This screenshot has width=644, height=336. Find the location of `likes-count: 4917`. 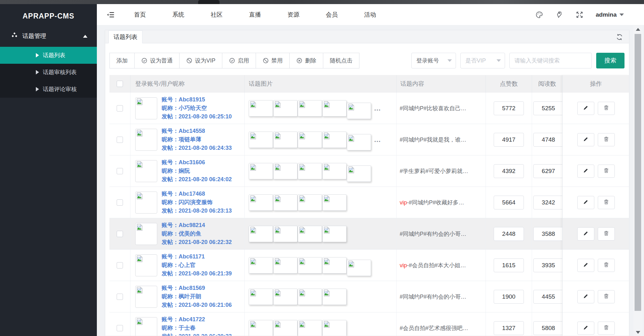

likes-count: 4917 is located at coordinates (509, 140).